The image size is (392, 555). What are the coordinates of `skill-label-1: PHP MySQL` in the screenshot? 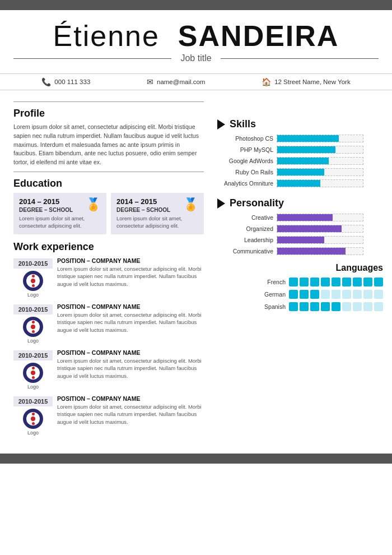 It's located at (245, 150).